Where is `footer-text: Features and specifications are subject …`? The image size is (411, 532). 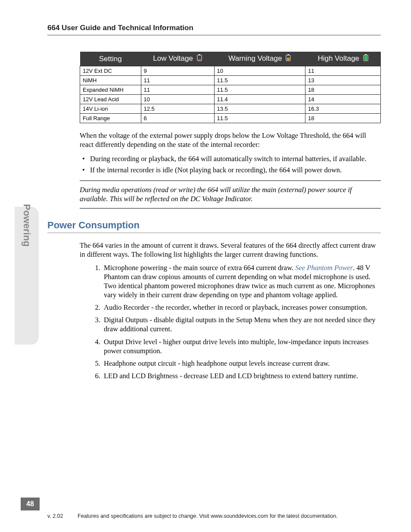 footer-text: Features and specifications are subject … is located at coordinates (208, 516).